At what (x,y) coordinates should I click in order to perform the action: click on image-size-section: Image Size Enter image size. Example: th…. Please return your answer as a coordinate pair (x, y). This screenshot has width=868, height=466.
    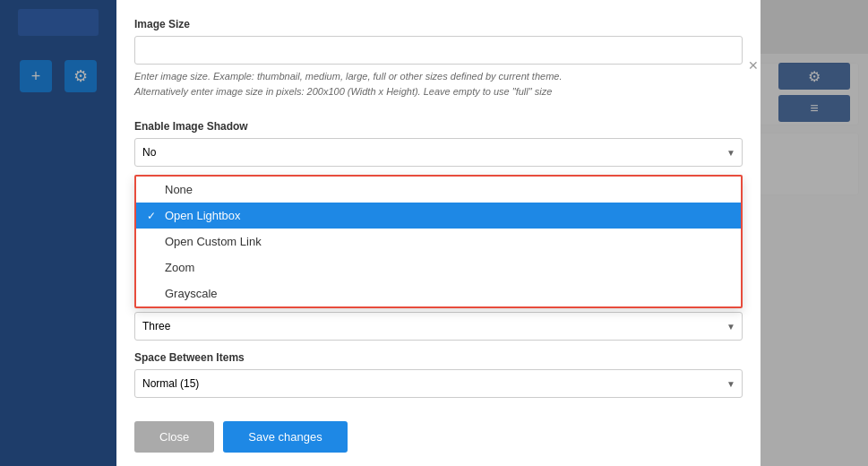
    Looking at the image, I should click on (439, 64).